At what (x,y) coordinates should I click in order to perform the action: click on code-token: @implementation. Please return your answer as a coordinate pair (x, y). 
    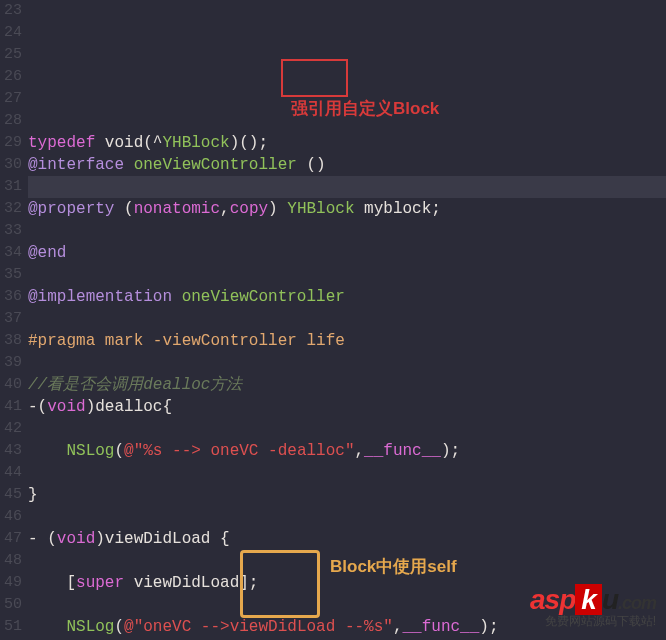
    Looking at the image, I should click on (105, 297).